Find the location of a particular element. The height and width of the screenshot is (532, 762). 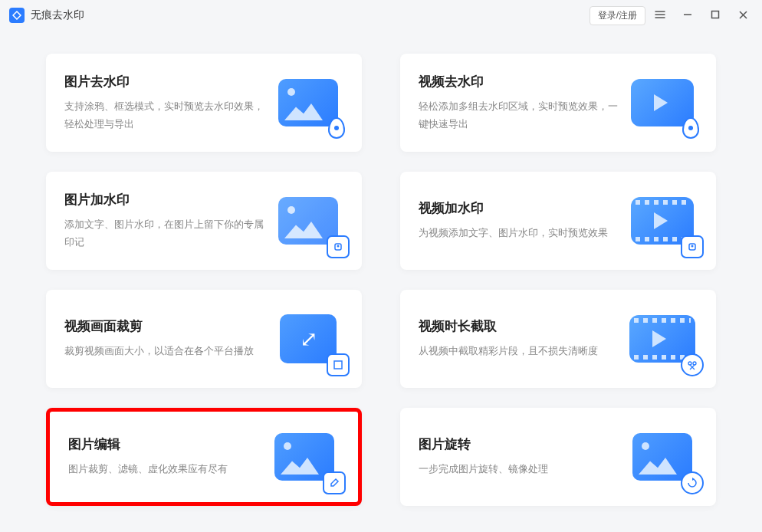

card-title: 视频去水印 is located at coordinates (518, 81).